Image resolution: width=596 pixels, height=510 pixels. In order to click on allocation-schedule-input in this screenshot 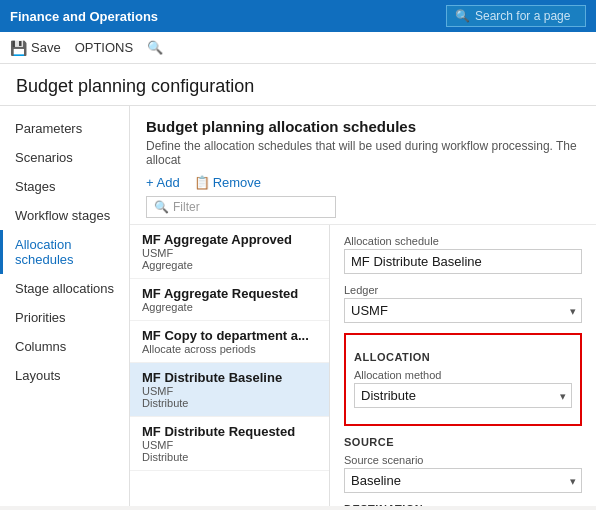, I will do `click(463, 262)`.